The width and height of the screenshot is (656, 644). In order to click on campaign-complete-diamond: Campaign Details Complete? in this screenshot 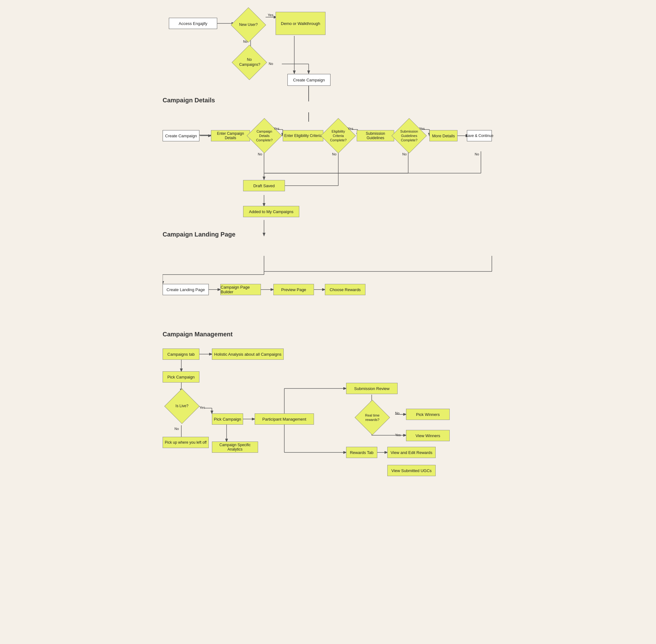, I will do `click(264, 136)`.